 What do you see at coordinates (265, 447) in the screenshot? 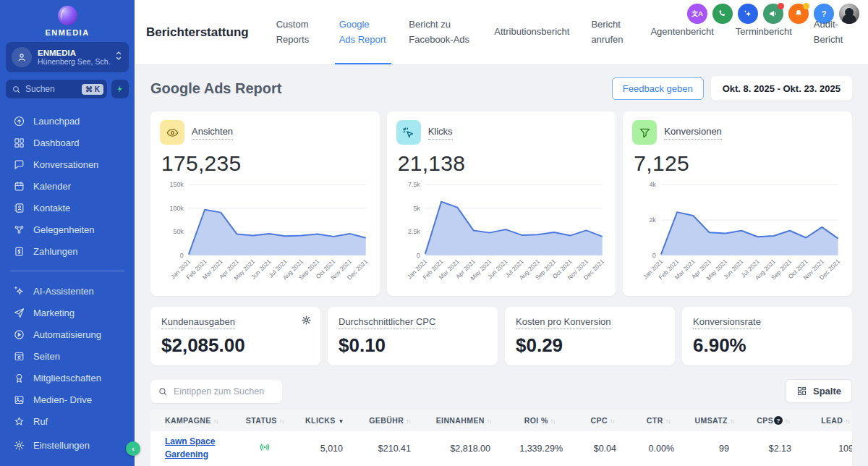
I see `status-active-icon` at bounding box center [265, 447].